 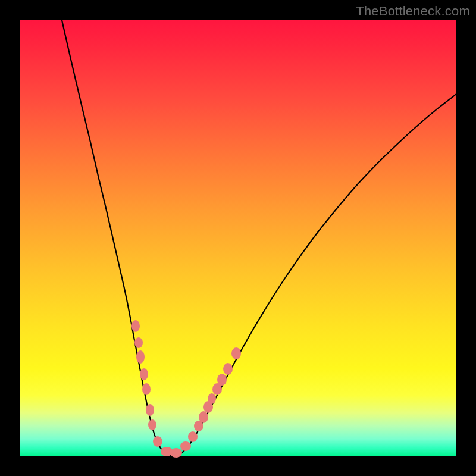 What do you see at coordinates (413, 11) in the screenshot?
I see `watermark-text: TheBottleneck.com` at bounding box center [413, 11].